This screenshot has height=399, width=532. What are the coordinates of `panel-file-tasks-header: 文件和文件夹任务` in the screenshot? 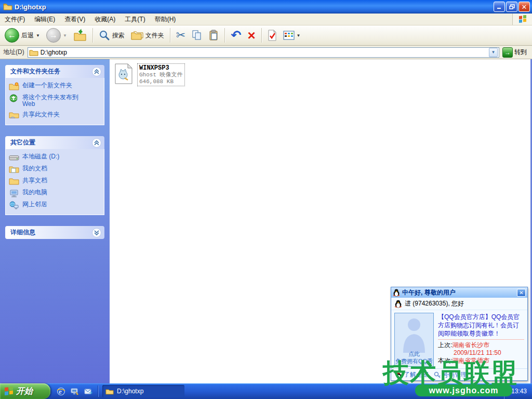 It's located at (55, 72).